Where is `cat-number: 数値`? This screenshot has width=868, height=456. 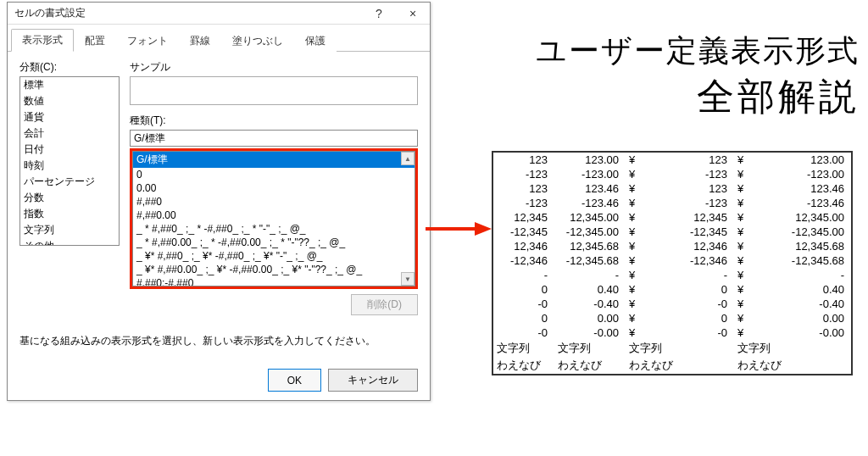
cat-number: 数値 is located at coordinates (70, 102).